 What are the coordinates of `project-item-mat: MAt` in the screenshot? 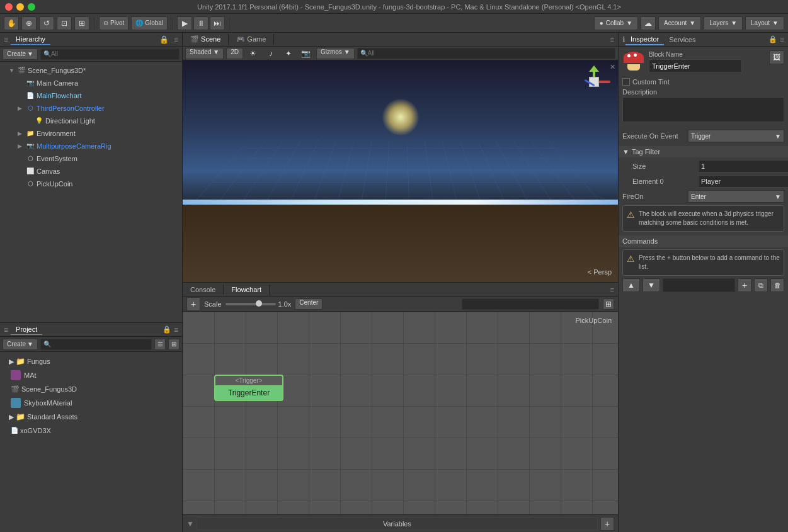 It's located at (91, 375).